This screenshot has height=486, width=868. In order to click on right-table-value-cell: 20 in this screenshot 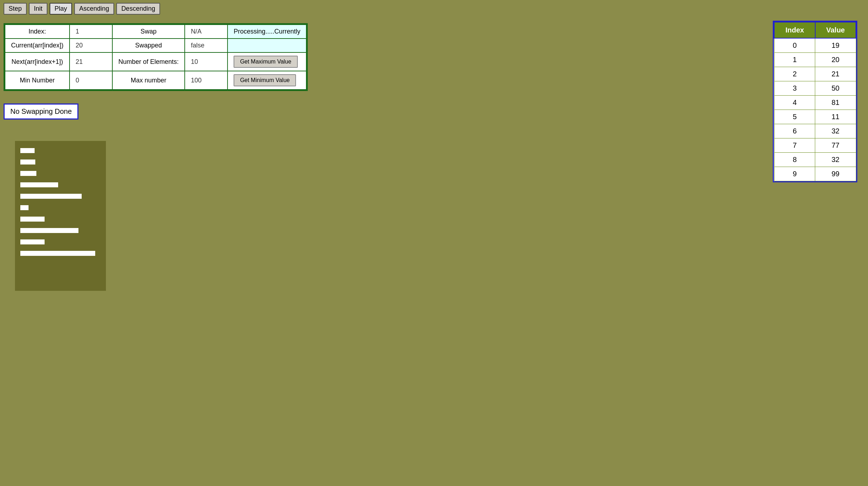, I will do `click(836, 60)`.